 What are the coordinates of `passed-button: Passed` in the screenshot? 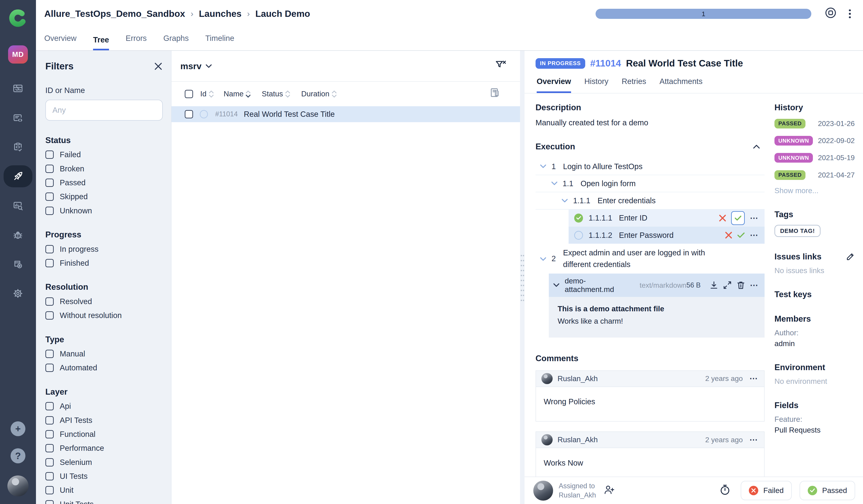 It's located at (827, 491).